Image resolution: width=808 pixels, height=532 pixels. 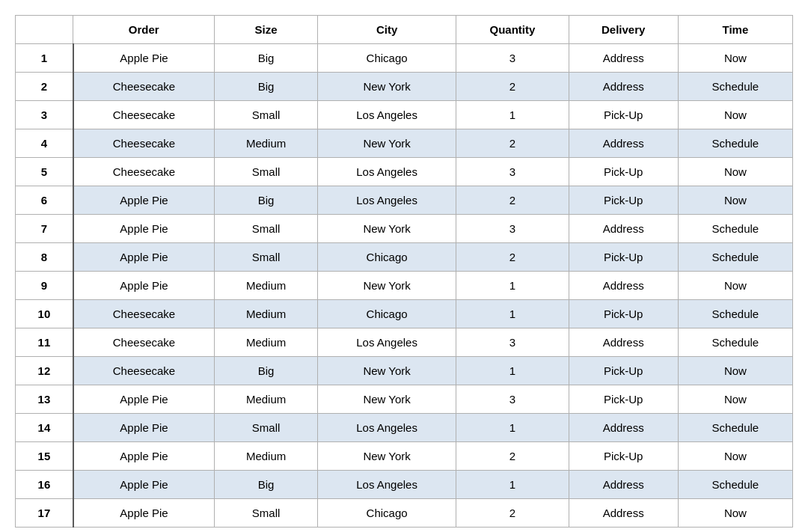 What do you see at coordinates (266, 30) in the screenshot?
I see `column-header-size: Size` at bounding box center [266, 30].